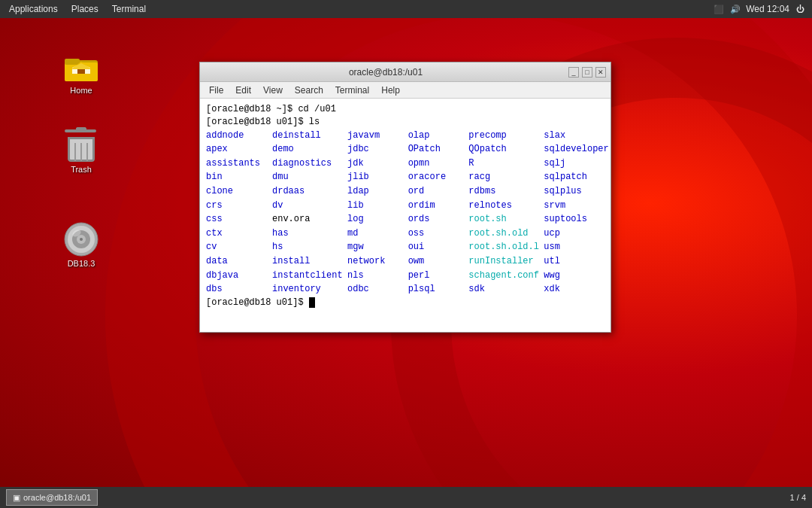 This screenshot has height=508, width=812. What do you see at coordinates (587, 72) in the screenshot?
I see `maximize-button: □` at bounding box center [587, 72].